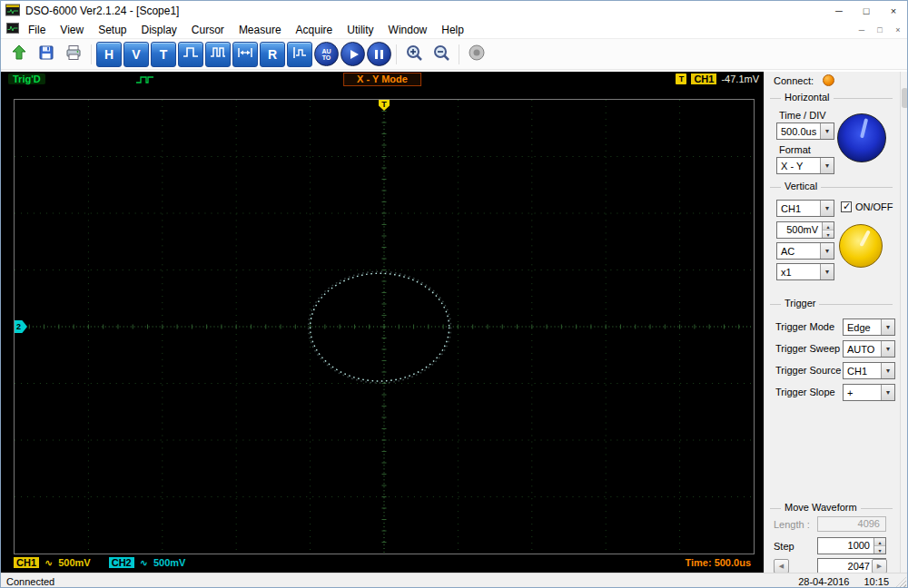  I want to click on menu-cursor: Cursor, so click(208, 30).